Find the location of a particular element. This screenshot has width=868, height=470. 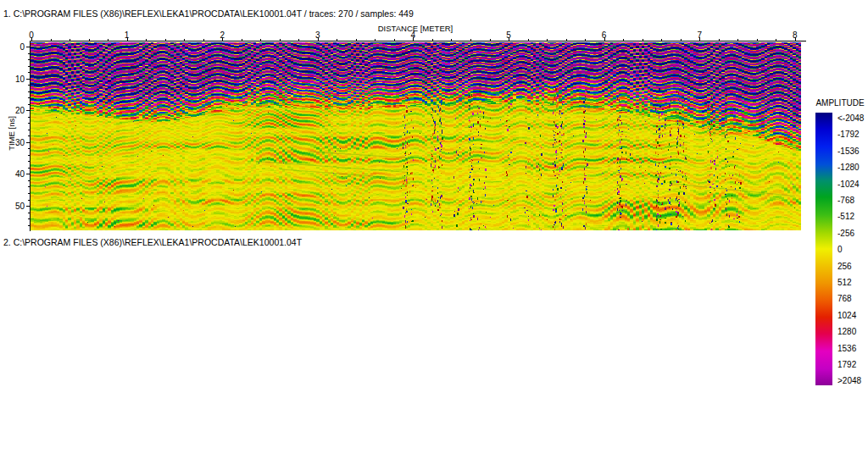

profile-1-title: 1. C:\PROGRAM FILES (X86)\REFLEX\LEKA1\P… is located at coordinates (209, 14).